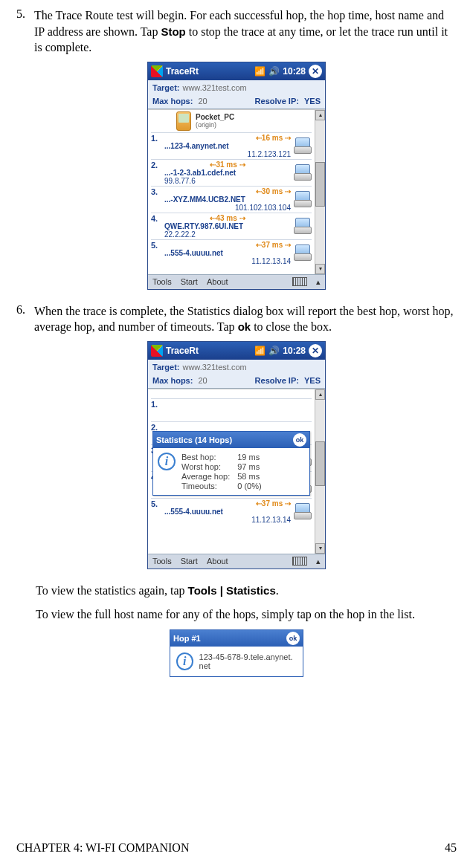  Describe the element at coordinates (272, 138) in the screenshot. I see `hop-time: 16 ms` at that location.